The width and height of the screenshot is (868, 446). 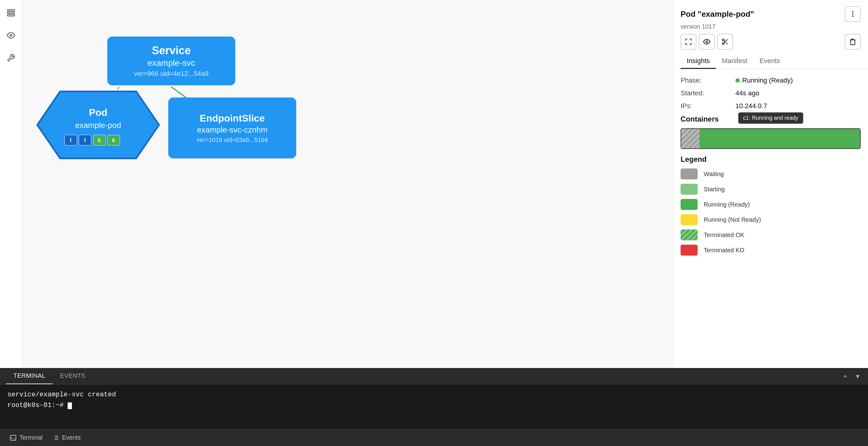 I want to click on sidebar, so click(x=11, y=184).